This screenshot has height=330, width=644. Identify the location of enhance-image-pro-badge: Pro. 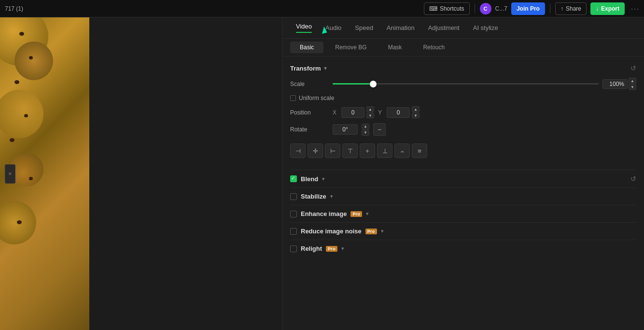
(356, 214).